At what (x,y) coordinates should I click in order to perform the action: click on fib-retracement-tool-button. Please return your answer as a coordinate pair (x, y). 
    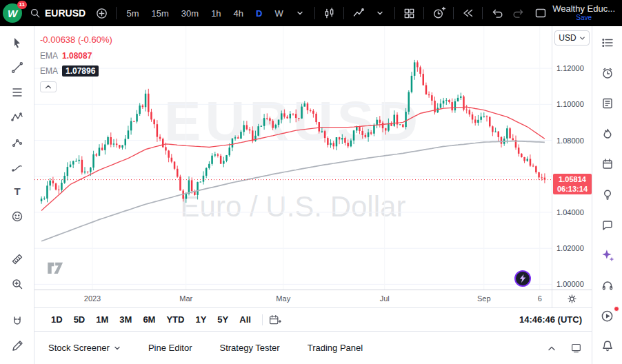
    Looking at the image, I should click on (17, 92).